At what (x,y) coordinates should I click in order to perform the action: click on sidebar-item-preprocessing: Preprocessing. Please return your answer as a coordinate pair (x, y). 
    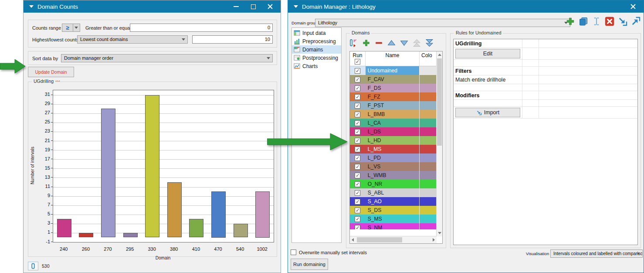
    Looking at the image, I should click on (316, 41).